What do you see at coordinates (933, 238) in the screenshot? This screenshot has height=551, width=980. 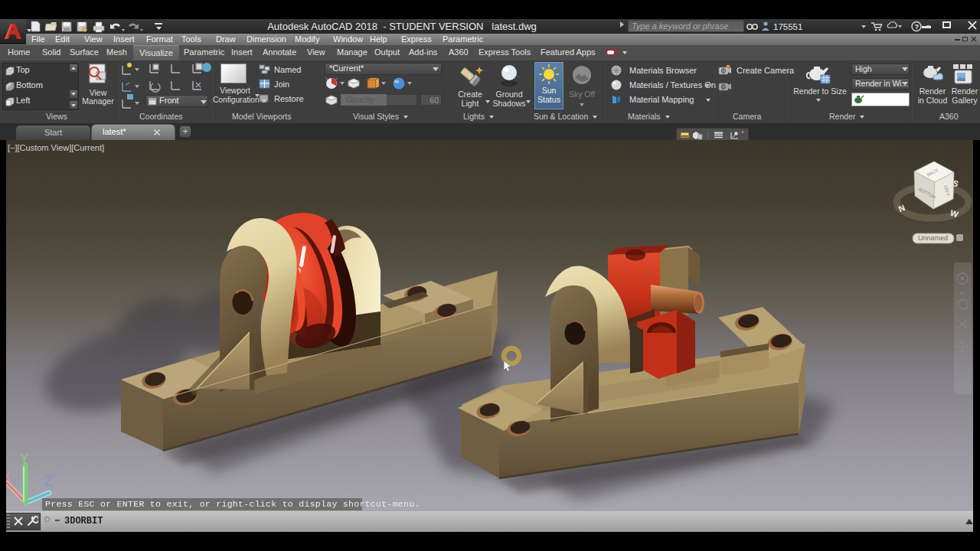 I see `svg-text: Unnamed` at bounding box center [933, 238].